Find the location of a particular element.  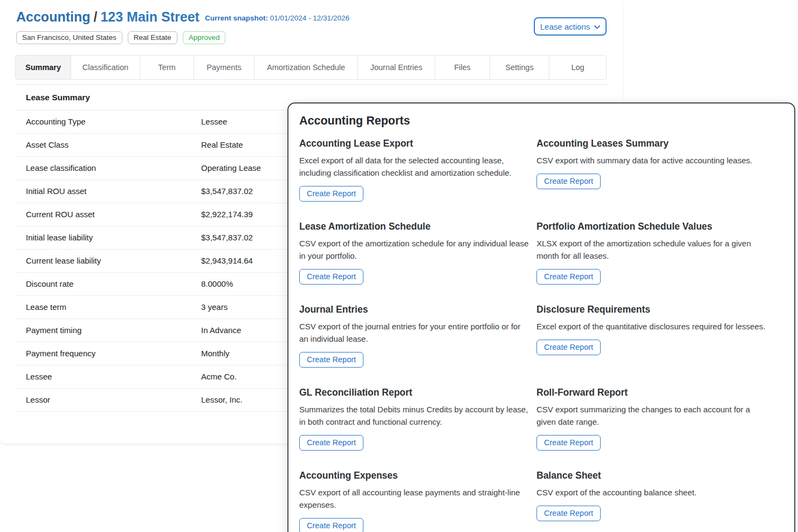

snapshot-value: 01/01/2024 - 12/31/2026 is located at coordinates (309, 18).